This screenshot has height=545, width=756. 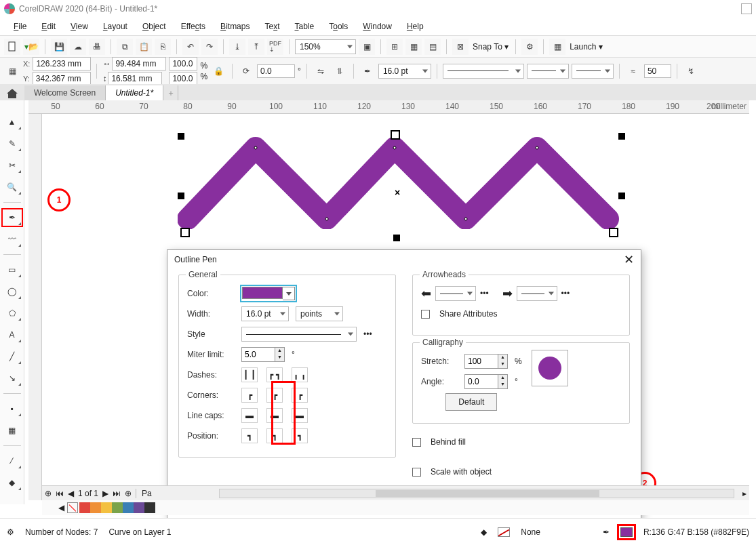 What do you see at coordinates (321, 71) in the screenshot?
I see `mirror-h-button: ⇋` at bounding box center [321, 71].